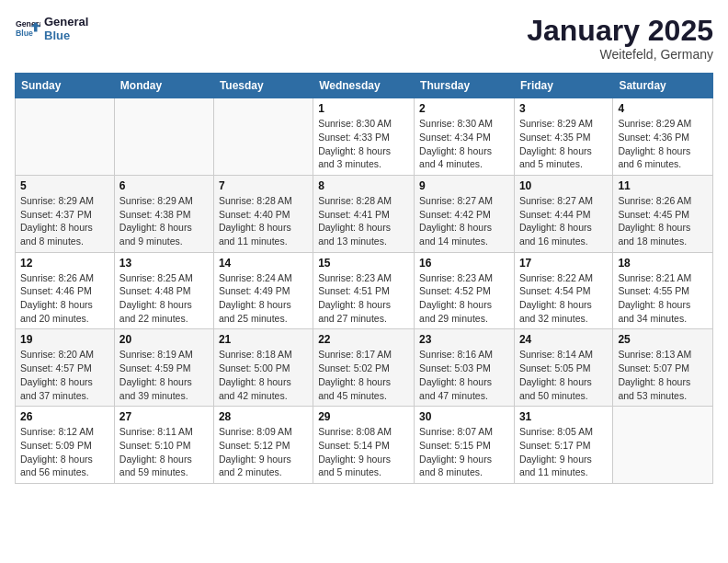 The height and width of the screenshot is (563, 728). What do you see at coordinates (364, 339) in the screenshot?
I see `day-number: 22` at bounding box center [364, 339].